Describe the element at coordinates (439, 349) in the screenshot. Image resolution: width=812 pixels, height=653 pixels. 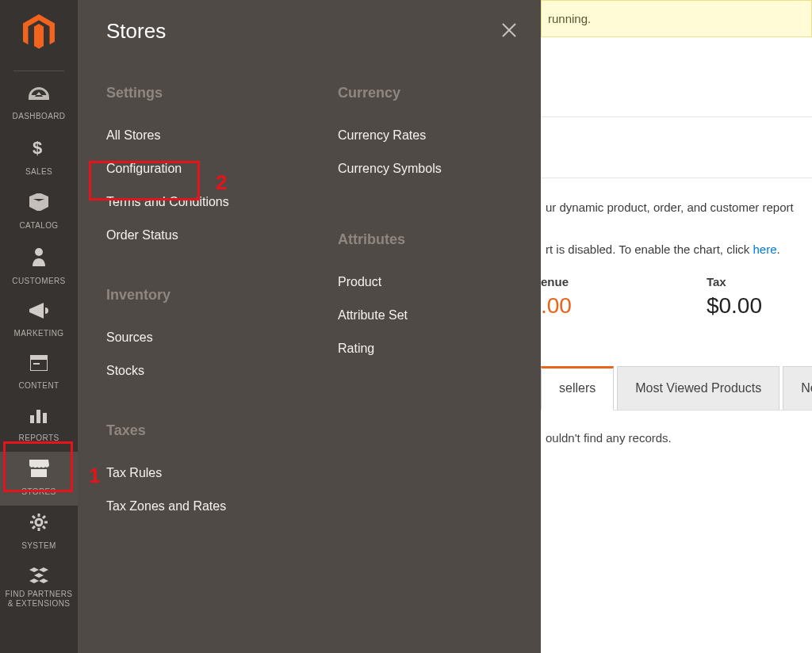
I see `flyout-link-rating: Rating` at that location.